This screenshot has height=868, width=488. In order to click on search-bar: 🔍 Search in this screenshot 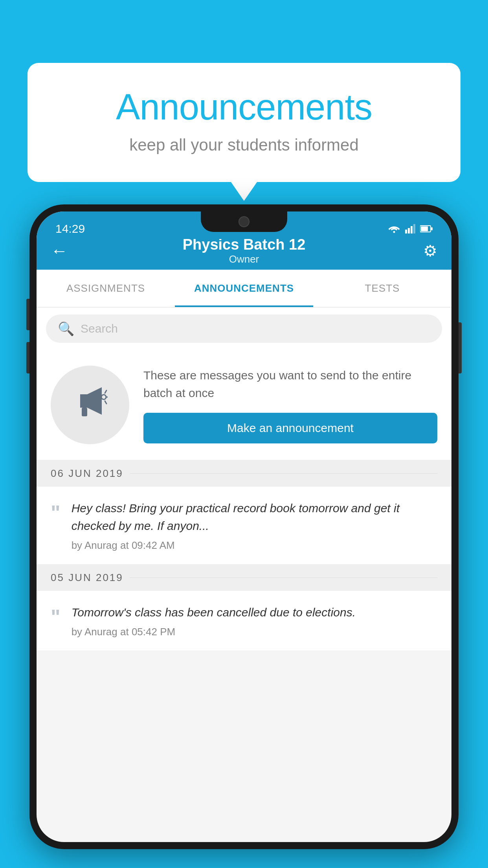, I will do `click(244, 329)`.